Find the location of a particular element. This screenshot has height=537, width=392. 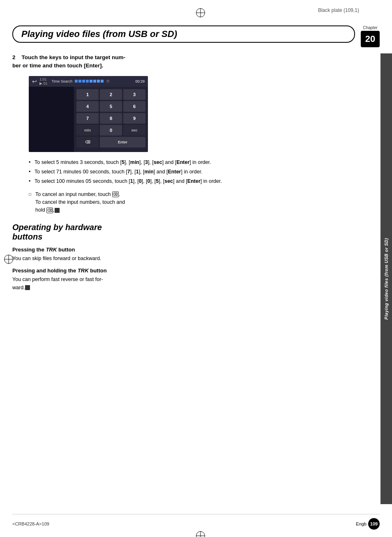

footer-lang-badge: Engb 109 is located at coordinates (368, 524).